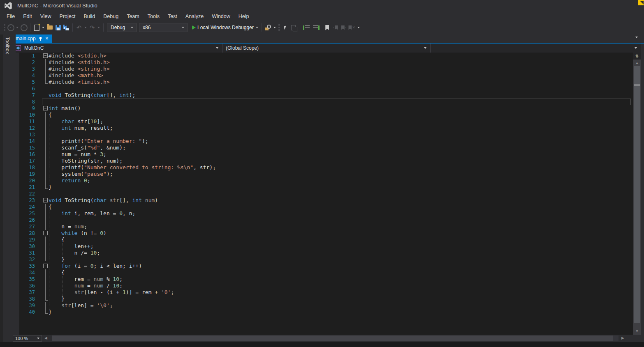 The image size is (644, 347). What do you see at coordinates (43, 28) in the screenshot?
I see `new-item-dropdown-icon` at bounding box center [43, 28].